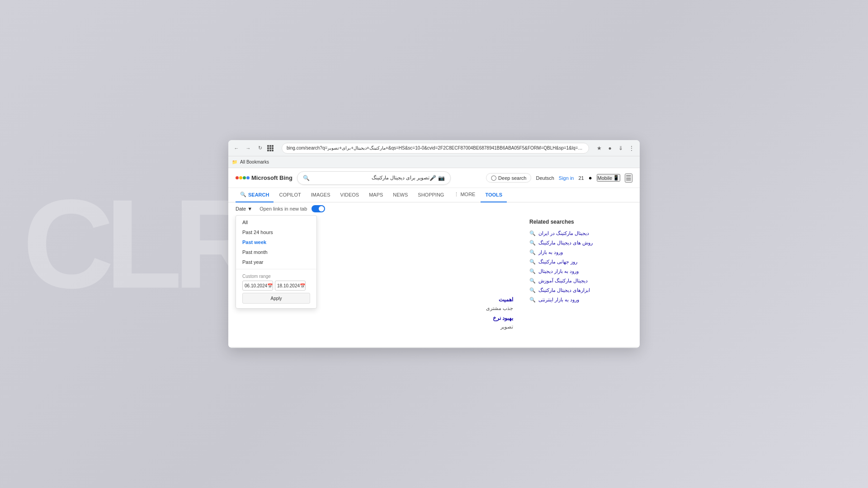 The width and height of the screenshot is (868, 488). Describe the element at coordinates (616, 178) in the screenshot. I see `mobile-icon: 📱` at that location.